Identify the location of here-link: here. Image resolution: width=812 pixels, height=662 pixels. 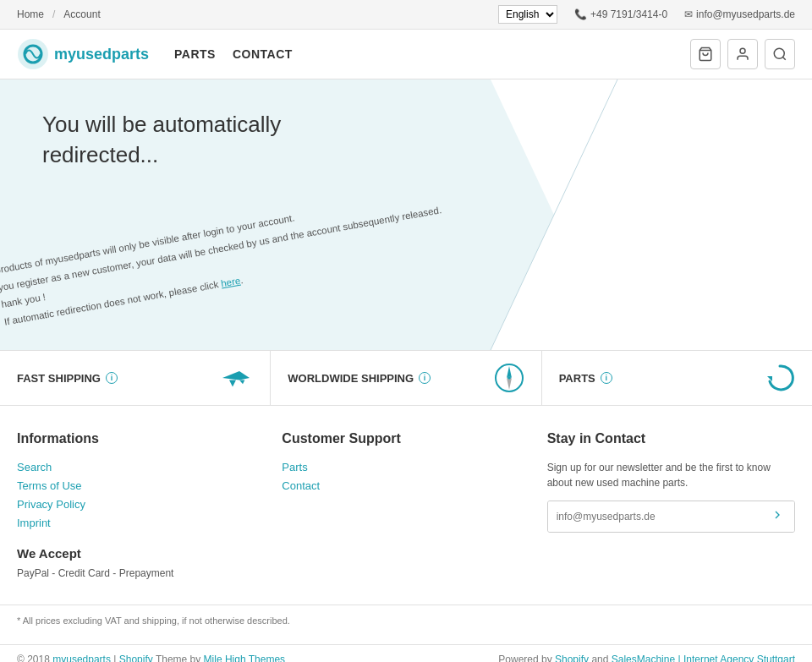
(230, 282).